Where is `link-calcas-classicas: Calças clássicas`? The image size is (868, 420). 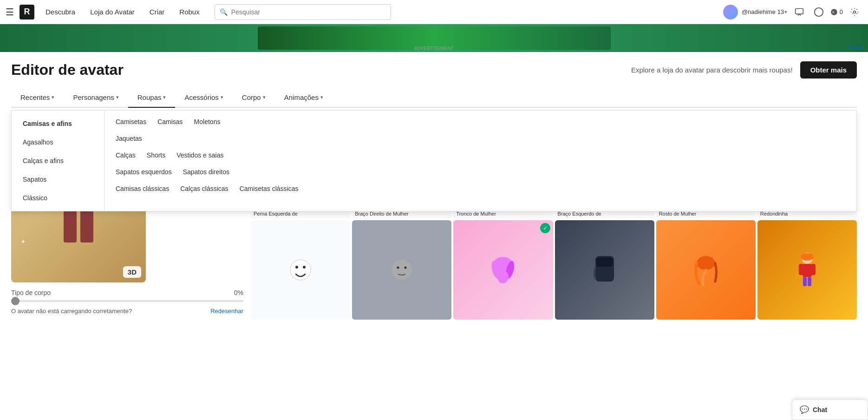 link-calcas-classicas: Calças clássicas is located at coordinates (204, 189).